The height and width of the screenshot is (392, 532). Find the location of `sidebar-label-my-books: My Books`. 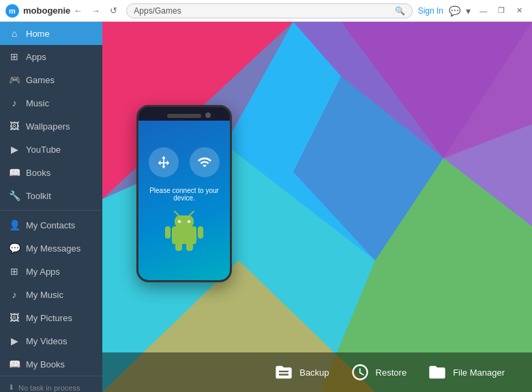

sidebar-label-my-books: My Books is located at coordinates (45, 364).